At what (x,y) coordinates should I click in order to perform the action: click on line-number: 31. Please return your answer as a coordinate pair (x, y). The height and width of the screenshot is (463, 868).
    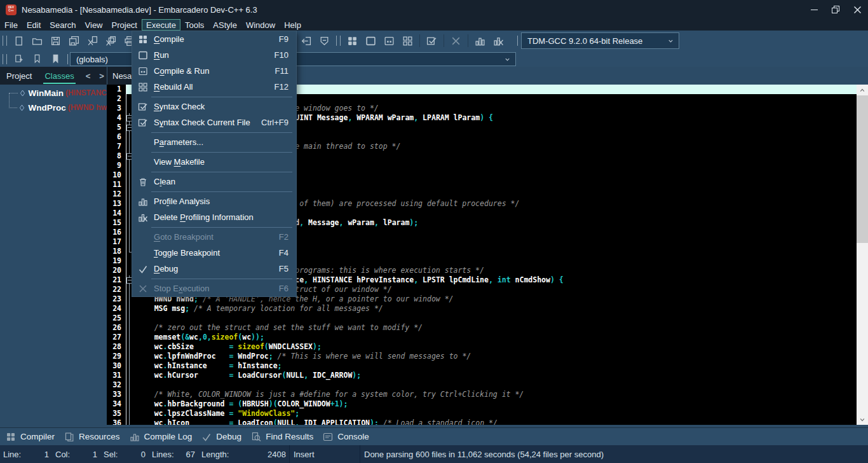
    Looking at the image, I should click on (117, 375).